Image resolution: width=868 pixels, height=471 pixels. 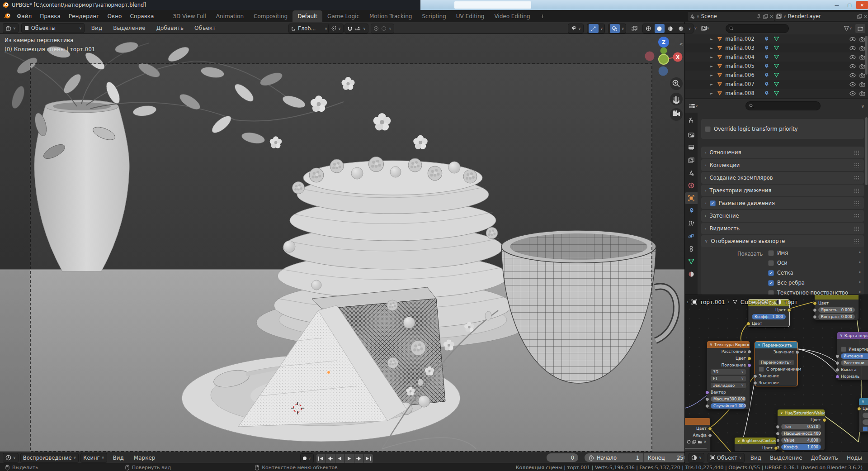 What do you see at coordinates (691, 211) in the screenshot?
I see `tab-modifiers` at bounding box center [691, 211].